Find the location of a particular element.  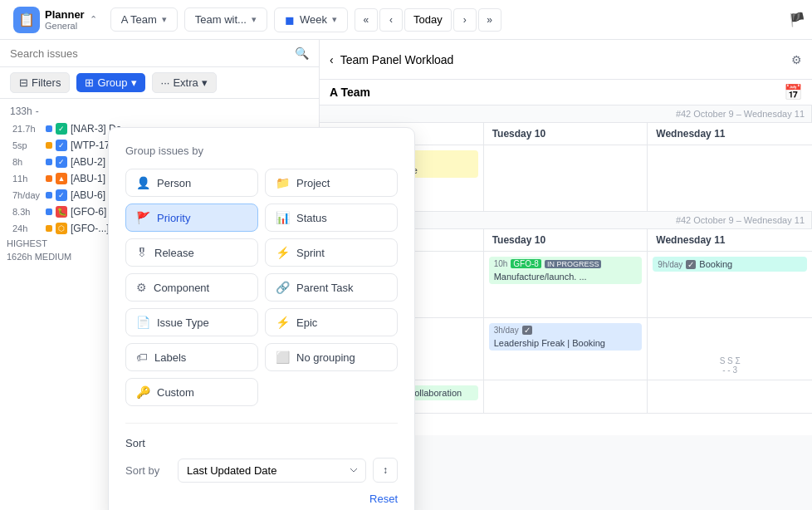

issue-type-icon: ▲ is located at coordinates (61, 179).